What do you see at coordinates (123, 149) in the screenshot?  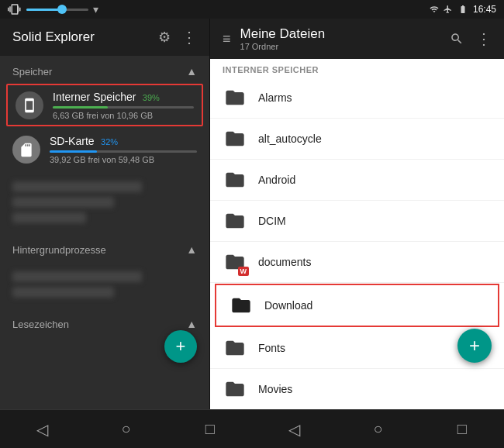 I see `sd-storage-info: SD-Karte 32% 39,92 GB frei von 59,48 GB` at bounding box center [123, 149].